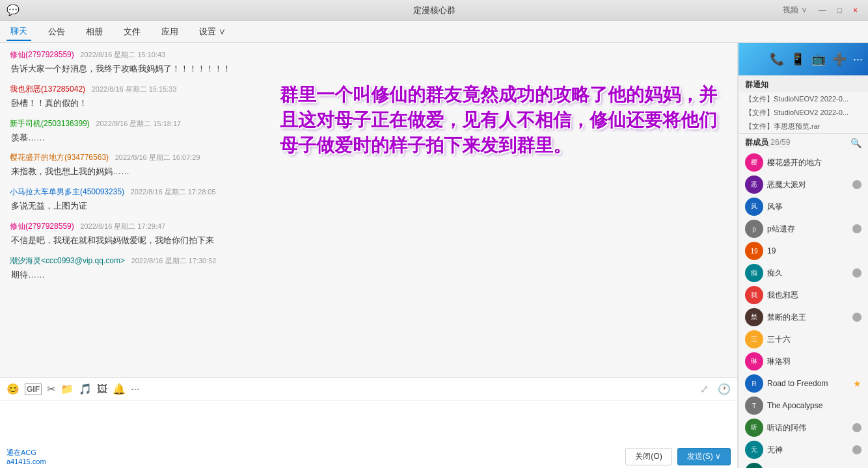 The width and height of the screenshot is (868, 468). I want to click on right-panel-sections: 群通知 【文件】StudioNEOV2 2022-0... 【文件】Studio…, so click(803, 272).